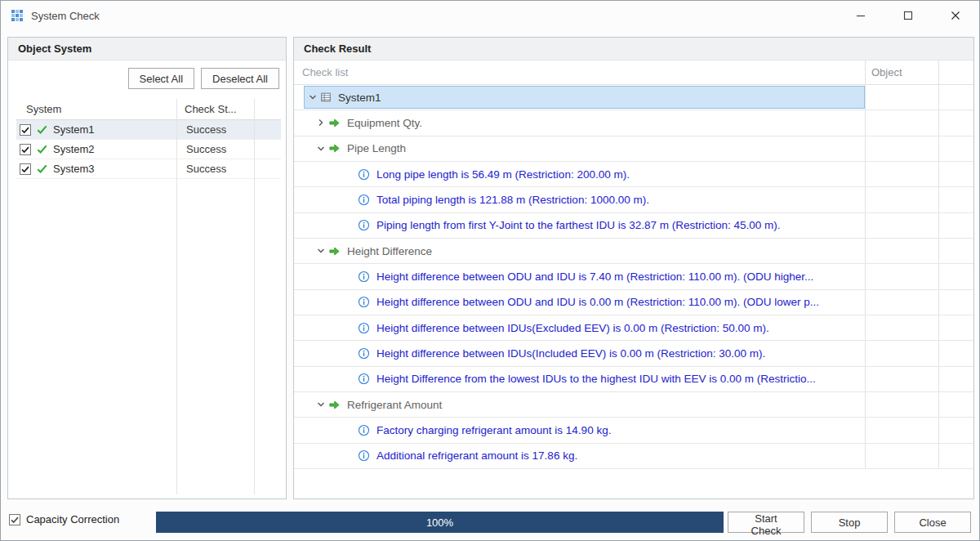 The image size is (980, 541). What do you see at coordinates (849, 522) in the screenshot?
I see `action-buttons: Start Check Stop Close` at bounding box center [849, 522].